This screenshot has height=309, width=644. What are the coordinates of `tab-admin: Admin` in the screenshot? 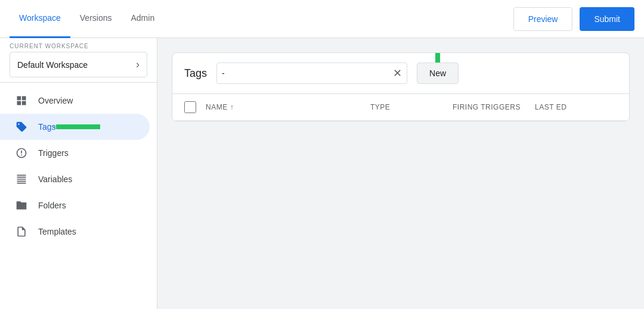 It's located at (143, 19).